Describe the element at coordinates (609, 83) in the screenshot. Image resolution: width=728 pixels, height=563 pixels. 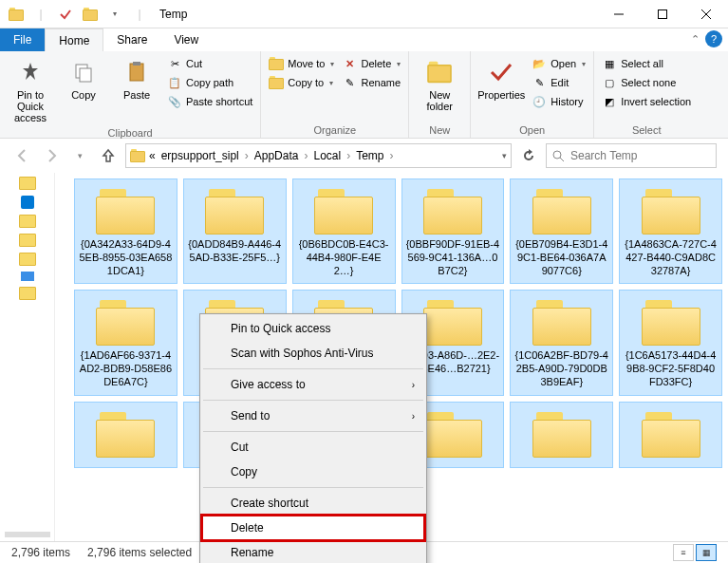
I see `select-none-icon: ▢` at that location.